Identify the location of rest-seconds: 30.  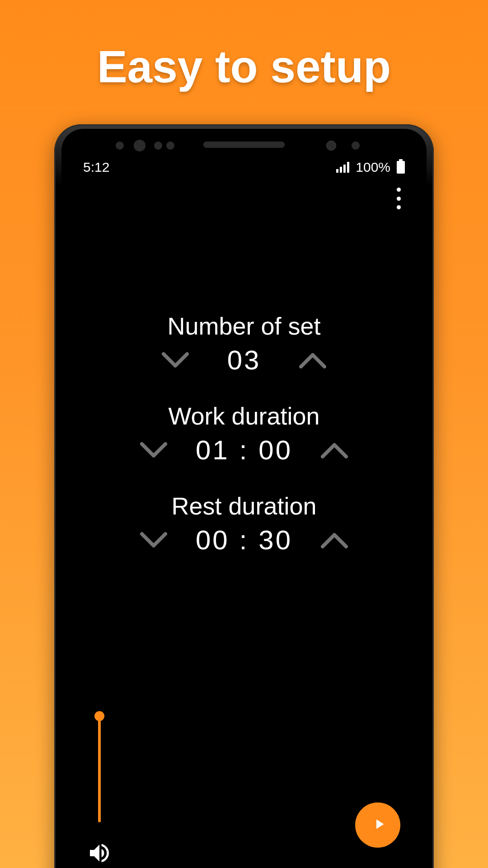
(276, 540).